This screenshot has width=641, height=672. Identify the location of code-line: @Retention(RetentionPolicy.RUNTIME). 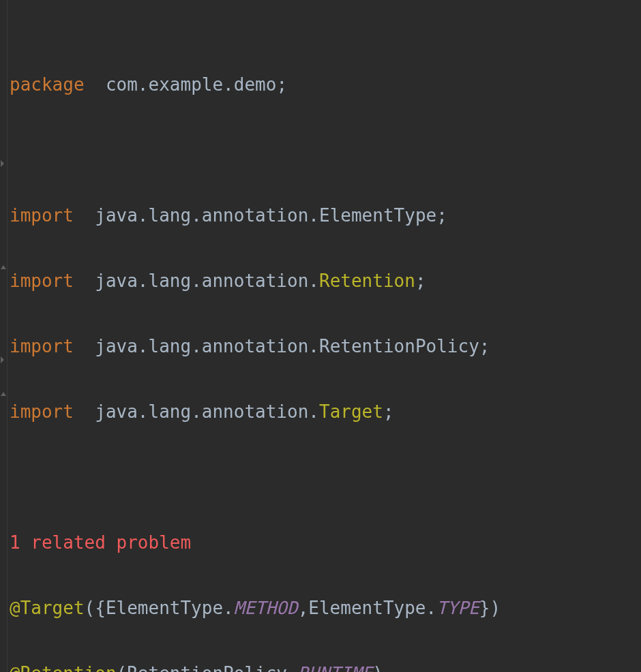
(325, 665).